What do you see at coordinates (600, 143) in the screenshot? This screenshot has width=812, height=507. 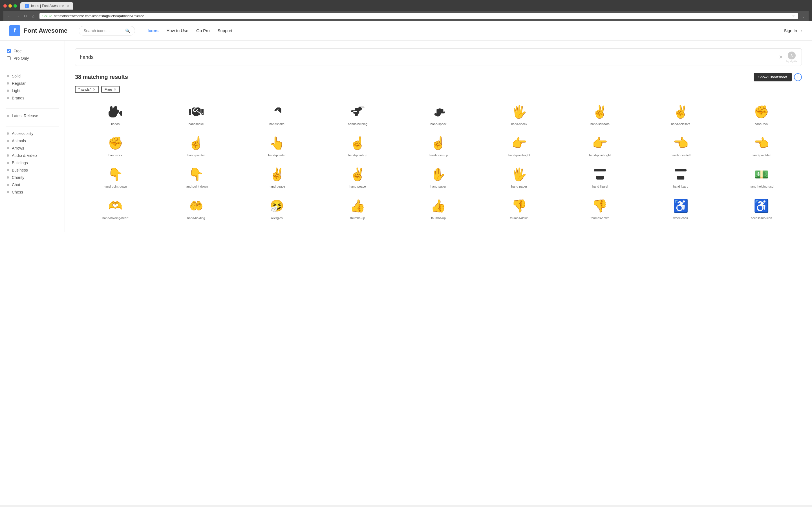 I see `hand-point-right-2-icon-glyph: 👉` at bounding box center [600, 143].